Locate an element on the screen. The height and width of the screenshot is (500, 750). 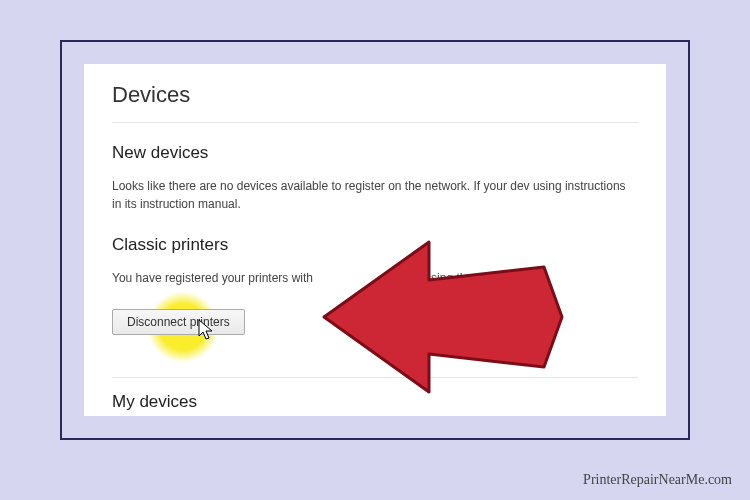
arrow-icon is located at coordinates (444, 317).